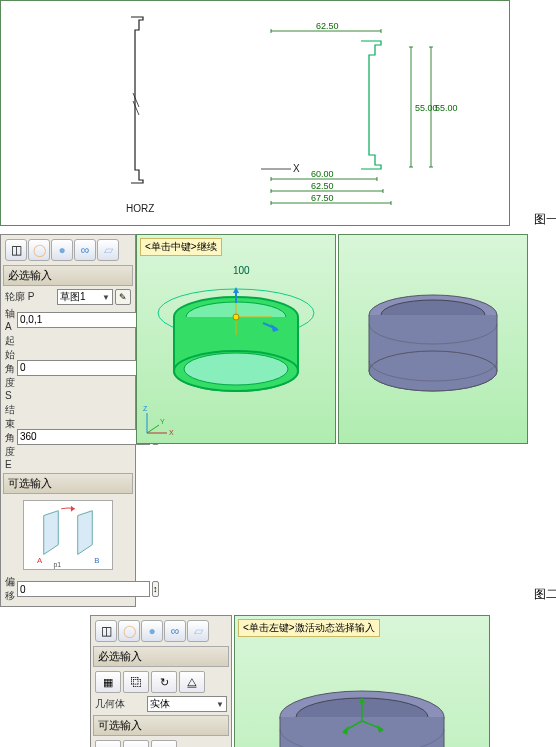 This screenshot has height=747, width=556. What do you see at coordinates (433, 339) in the screenshot?
I see `ring-solid` at bounding box center [433, 339].